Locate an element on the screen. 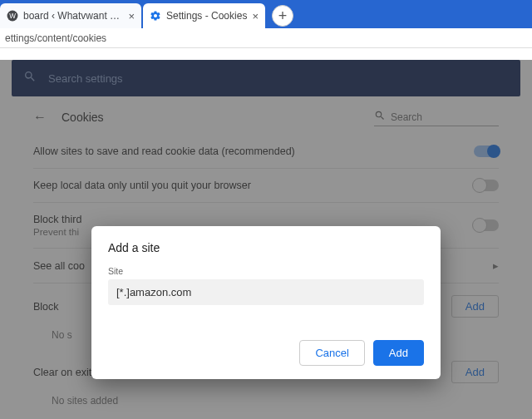 Image resolution: width=532 pixels, height=419 pixels. address-bar: ettings/content/cookies is located at coordinates (266, 38).